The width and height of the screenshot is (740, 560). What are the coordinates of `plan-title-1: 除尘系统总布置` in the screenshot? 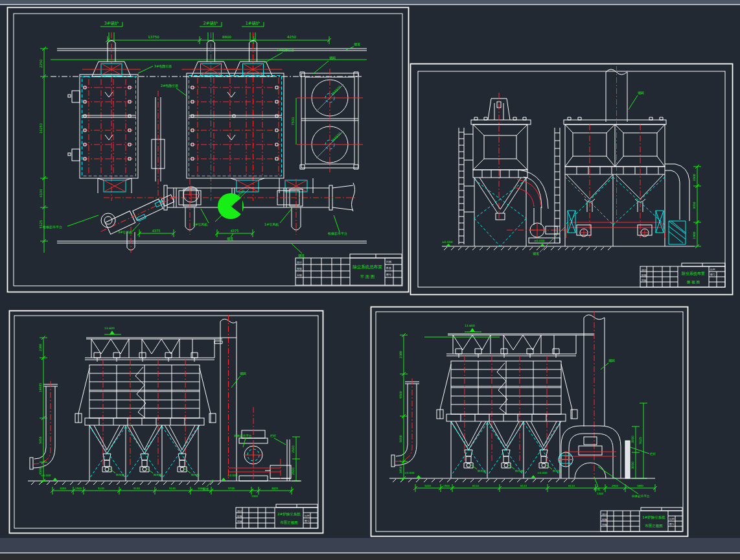 It's located at (367, 267).